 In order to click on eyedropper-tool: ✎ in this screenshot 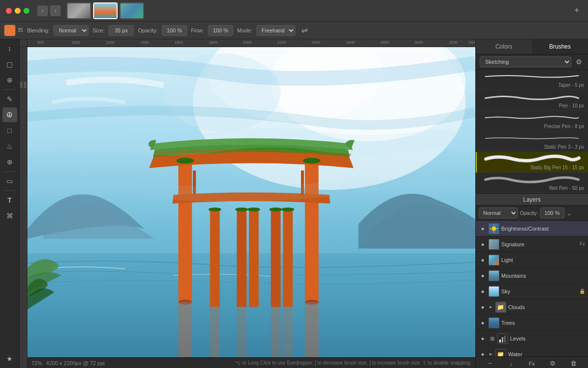, I will do `click(10, 99)`.